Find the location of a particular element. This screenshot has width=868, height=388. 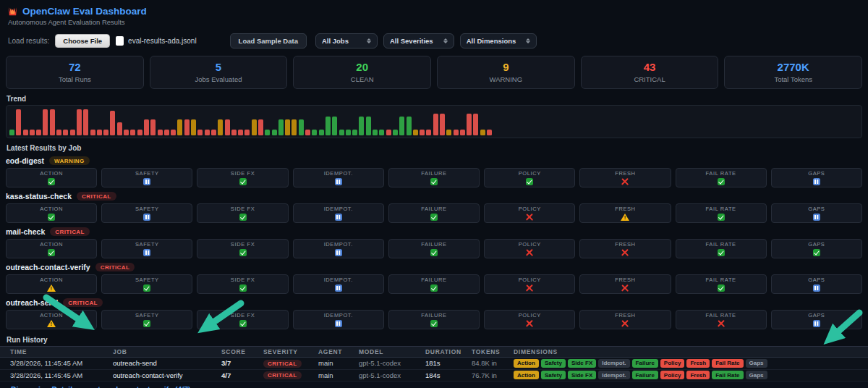

dimension-details-heading: Dimension Details — outreach-contact-ver… is located at coordinates (437, 387).